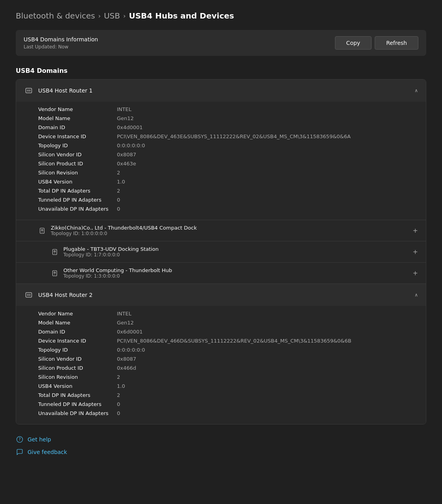 The image size is (442, 504). Describe the element at coordinates (221, 230) in the screenshot. I see `device-zikko: Zikko(China)Co., Ltd - Thunderbolt4/USB4…` at that location.